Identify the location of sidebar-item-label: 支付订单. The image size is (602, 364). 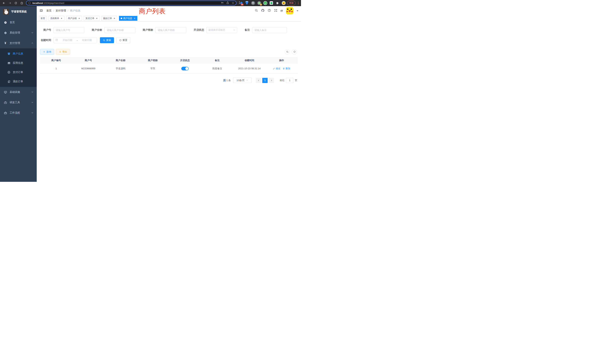
(18, 72).